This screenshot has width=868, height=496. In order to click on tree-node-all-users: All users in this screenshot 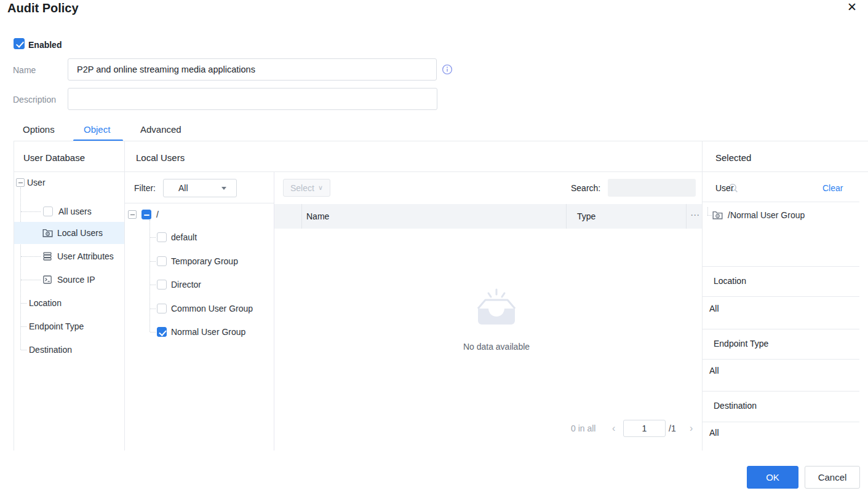, I will do `click(69, 211)`.